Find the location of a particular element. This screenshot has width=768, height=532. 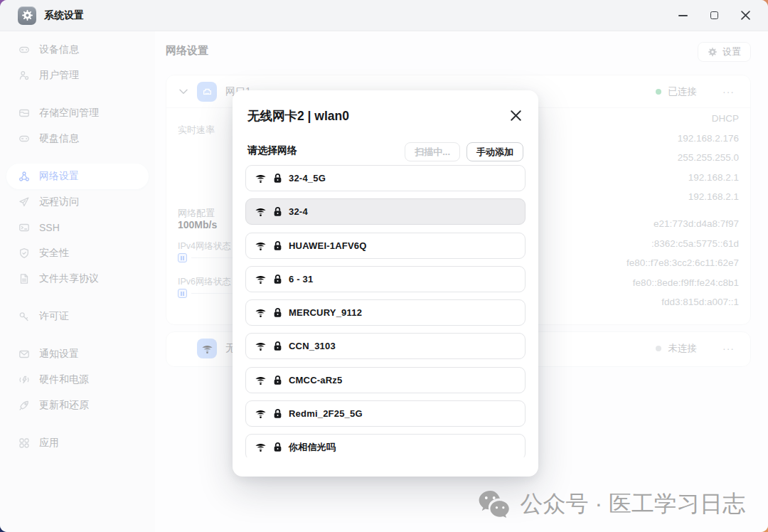

minimize-button is located at coordinates (683, 16).